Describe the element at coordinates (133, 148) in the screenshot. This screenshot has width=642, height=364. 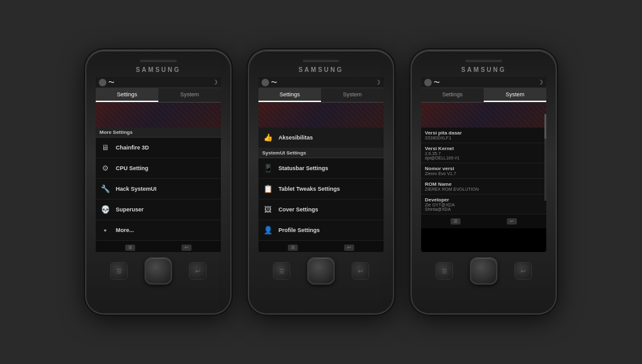
I see `item-label: Chainfire 3D` at that location.